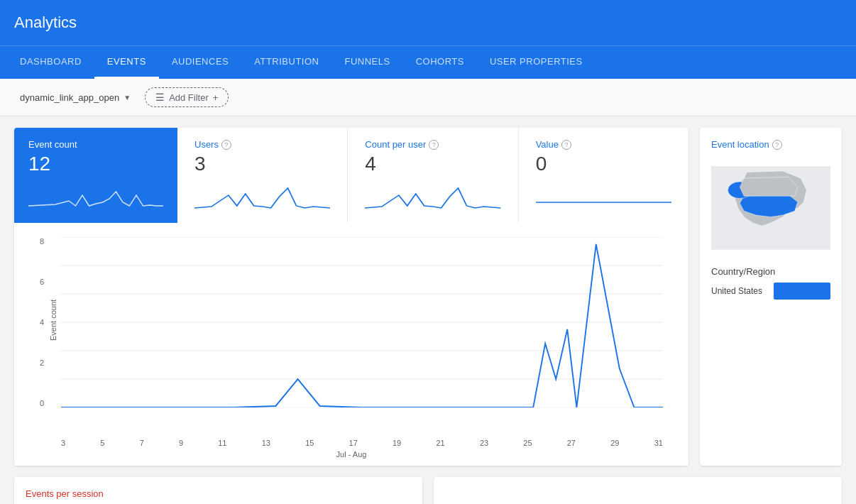 This screenshot has width=856, height=504. What do you see at coordinates (428, 98) in the screenshot?
I see `filter-bar: dynamic_link_app_open ▼ ☰ Add Filter +` at bounding box center [428, 98].